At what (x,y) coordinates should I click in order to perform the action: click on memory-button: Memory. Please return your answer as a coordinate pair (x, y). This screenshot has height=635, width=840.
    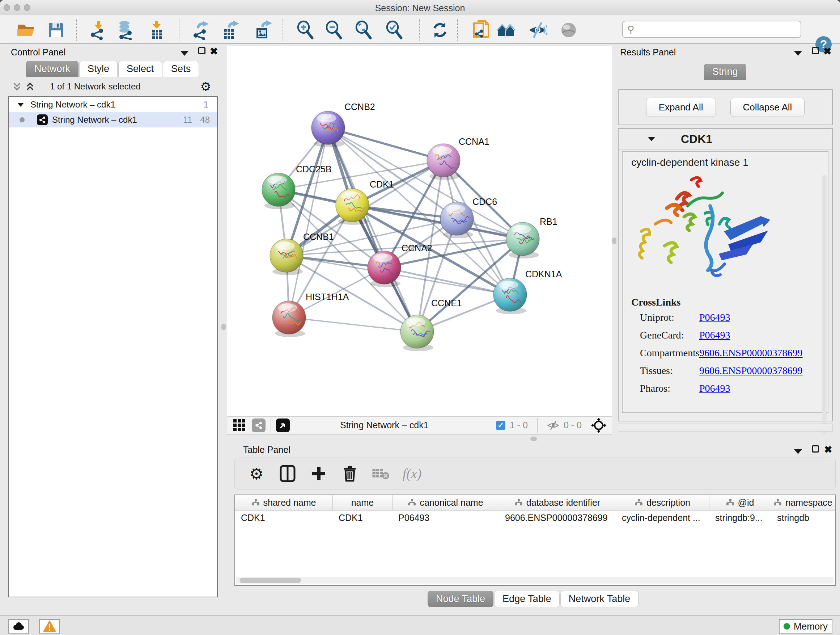
    Looking at the image, I should click on (806, 626).